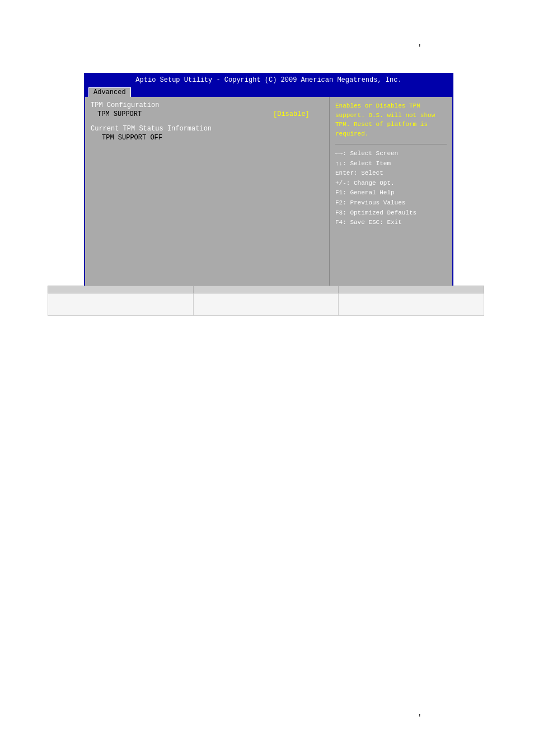 Image resolution: width=534 pixels, height=756 pixels. I want to click on section-tpm-config-label: TPM Configuration, so click(207, 105).